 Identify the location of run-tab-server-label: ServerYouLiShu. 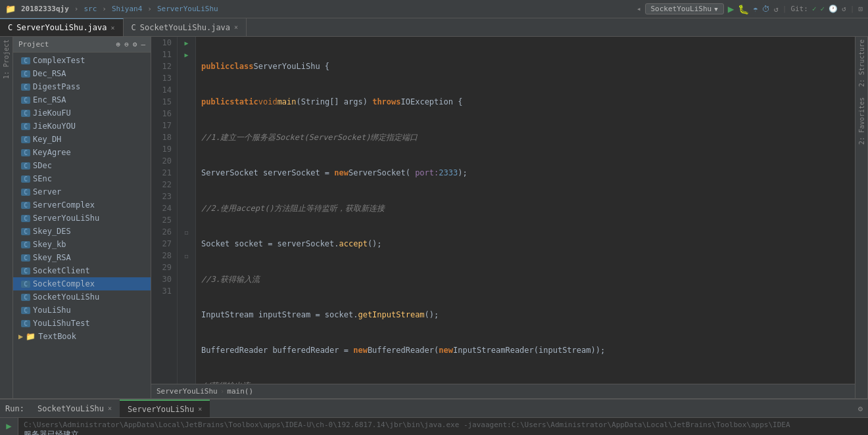
(160, 409).